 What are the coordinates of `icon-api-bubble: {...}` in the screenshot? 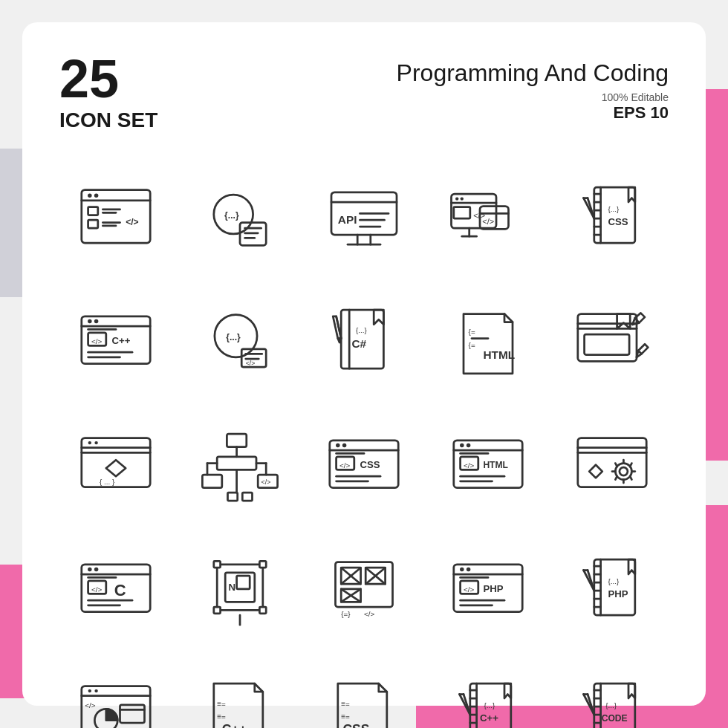 It's located at (239, 218).